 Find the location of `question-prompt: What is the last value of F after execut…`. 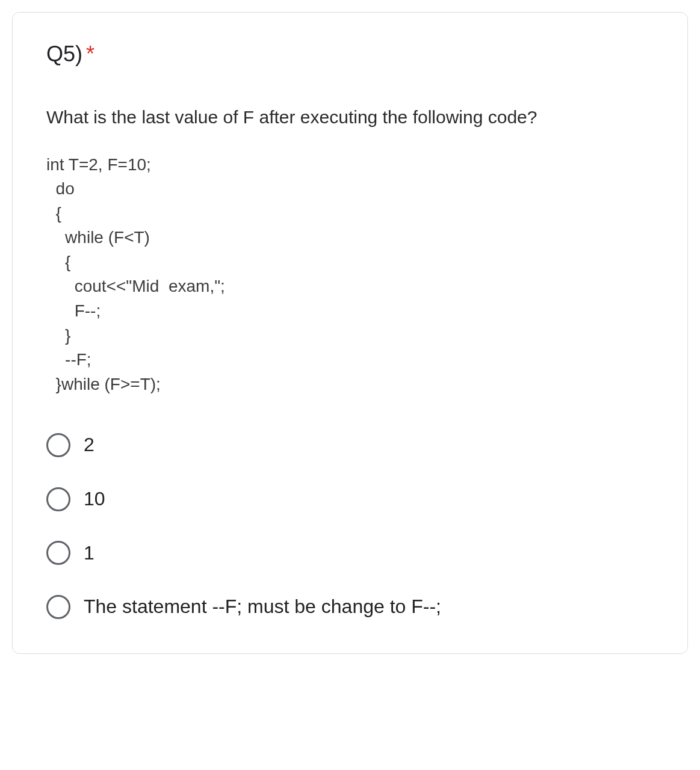

question-prompt: What is the last value of F after execut… is located at coordinates (350, 118).